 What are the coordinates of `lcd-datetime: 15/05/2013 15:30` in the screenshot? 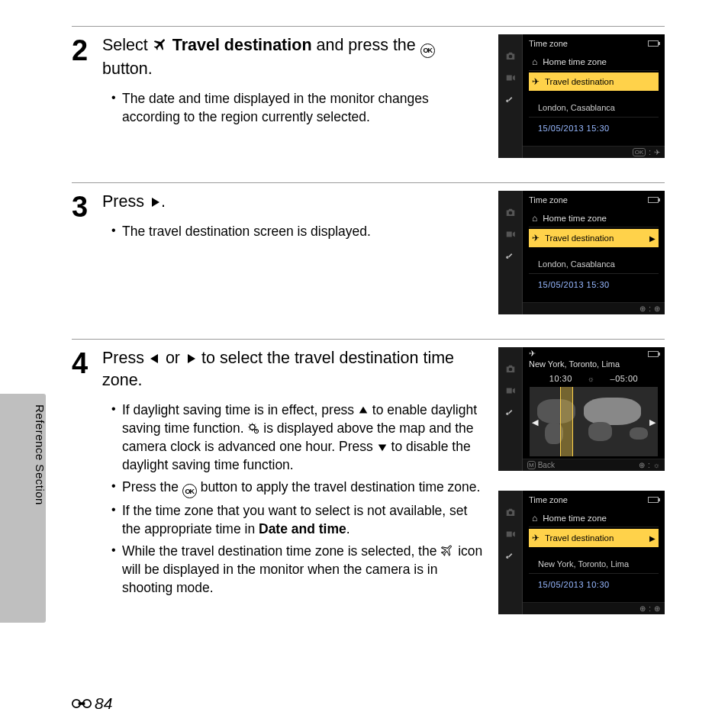 It's located at (594, 282).